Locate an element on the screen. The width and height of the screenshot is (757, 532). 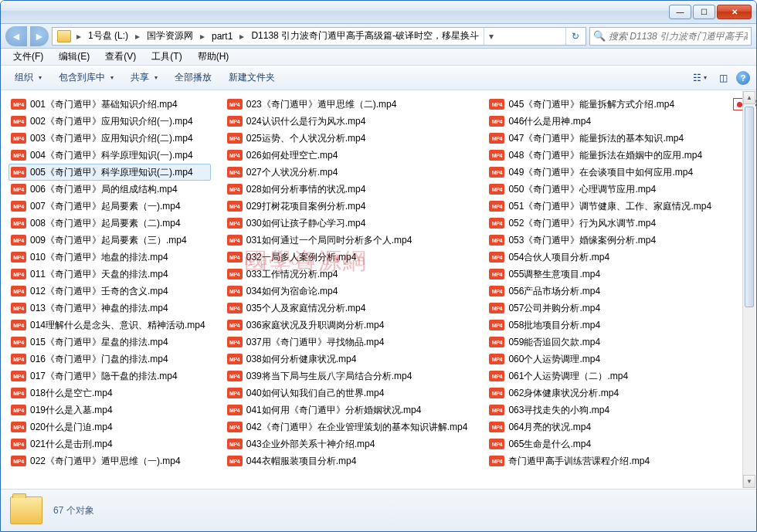
file-item: MP4016《奇门遁甲》门盘的排法.mp4 is located at coordinates (110, 359).